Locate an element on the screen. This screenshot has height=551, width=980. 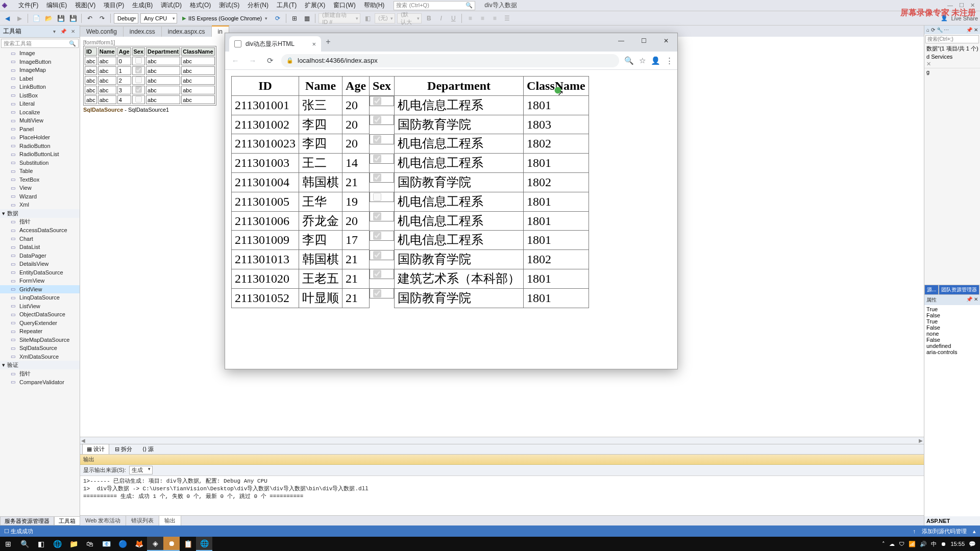
browser-tab: div动态显示HTML × is located at coordinates (275, 44).